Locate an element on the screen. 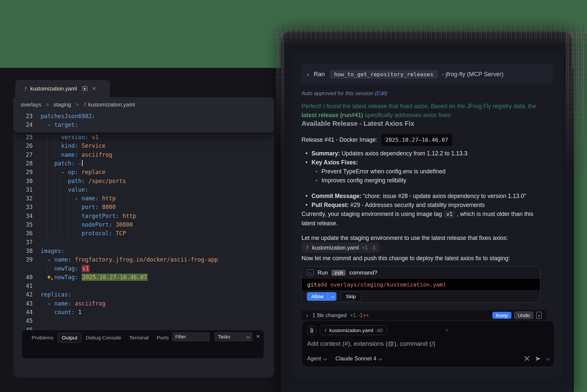  panel-tab-problems: Problems is located at coordinates (43, 338).